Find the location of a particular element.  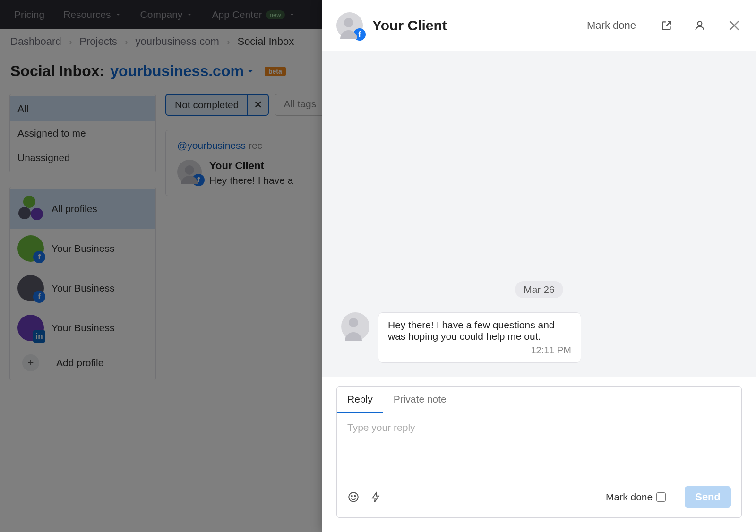

avatar: f is located at coordinates (350, 26).